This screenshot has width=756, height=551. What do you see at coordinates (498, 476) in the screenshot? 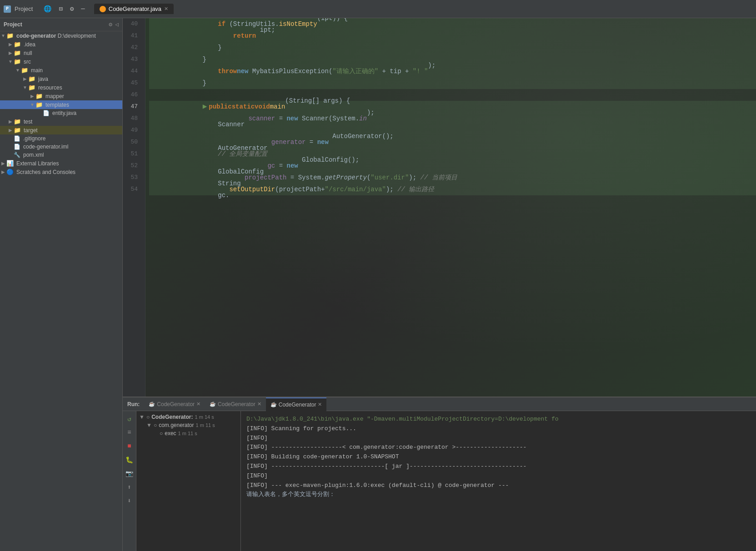
I see `output-line-info3: [INFO]` at bounding box center [498, 476].